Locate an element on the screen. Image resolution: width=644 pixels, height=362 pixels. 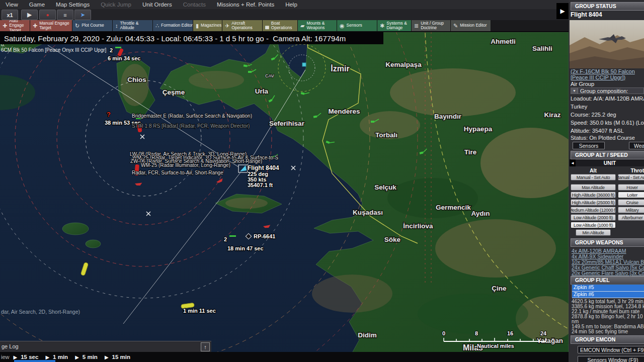
alt-high36000-button: High Altitude (36000 ft) is located at coordinates (593, 195).